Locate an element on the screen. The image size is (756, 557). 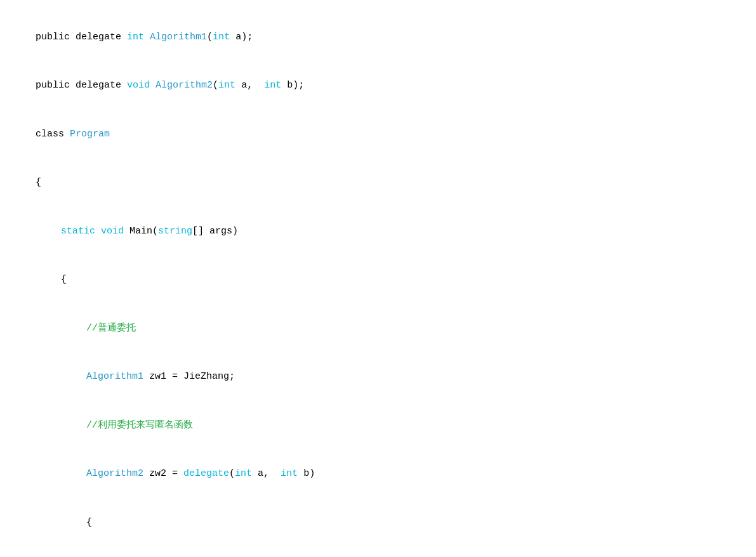
code-line: Algorithm1 zw1 = JieZhang; is located at coordinates (378, 377).